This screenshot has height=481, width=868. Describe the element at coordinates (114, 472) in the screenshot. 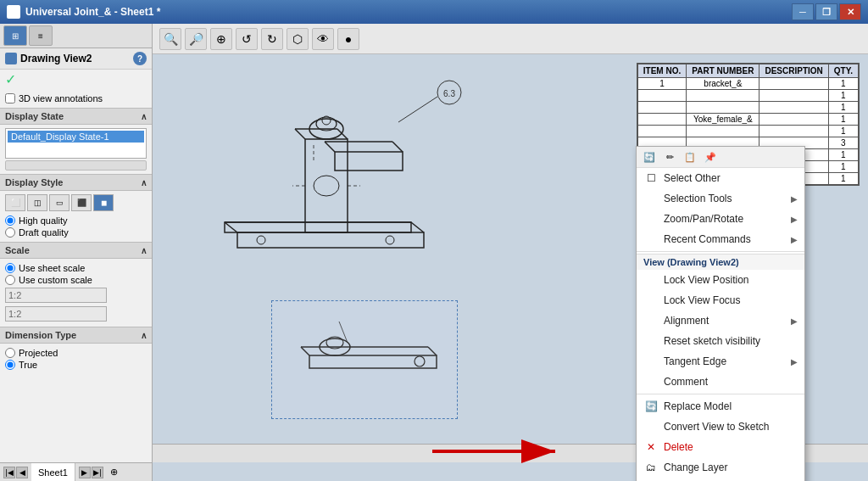

I see `add-sheet-icon: ⊕` at that location.